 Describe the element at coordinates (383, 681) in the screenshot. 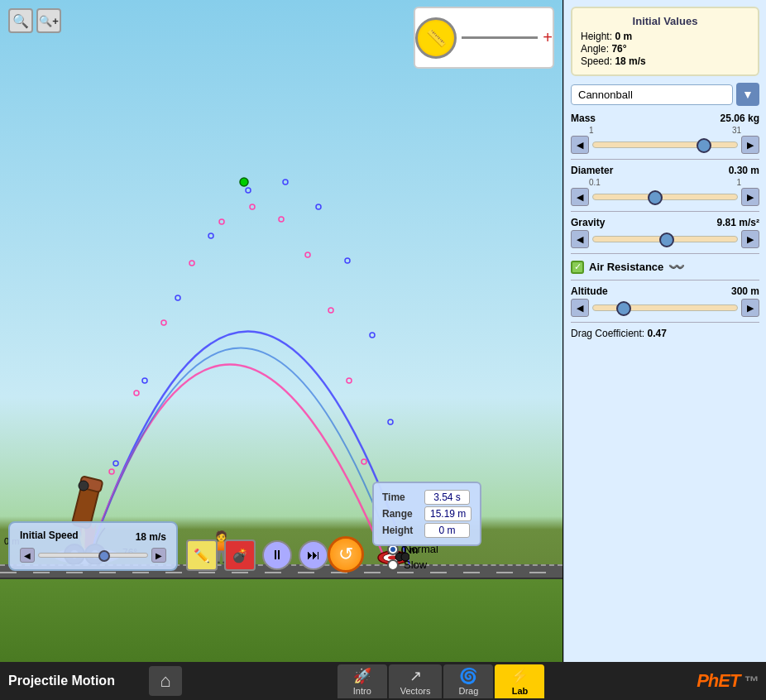

I see `bottom-nav-bar: Projectile Motion ⌂ 🚀 Intro ↗ Vectors 🌀 …` at that location.